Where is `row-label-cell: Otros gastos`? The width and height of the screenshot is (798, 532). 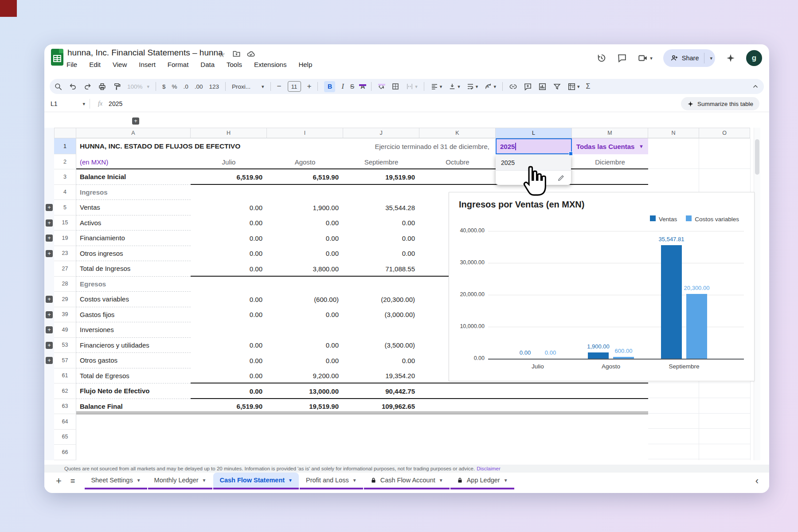
row-label-cell: Otros gastos is located at coordinates (133, 361).